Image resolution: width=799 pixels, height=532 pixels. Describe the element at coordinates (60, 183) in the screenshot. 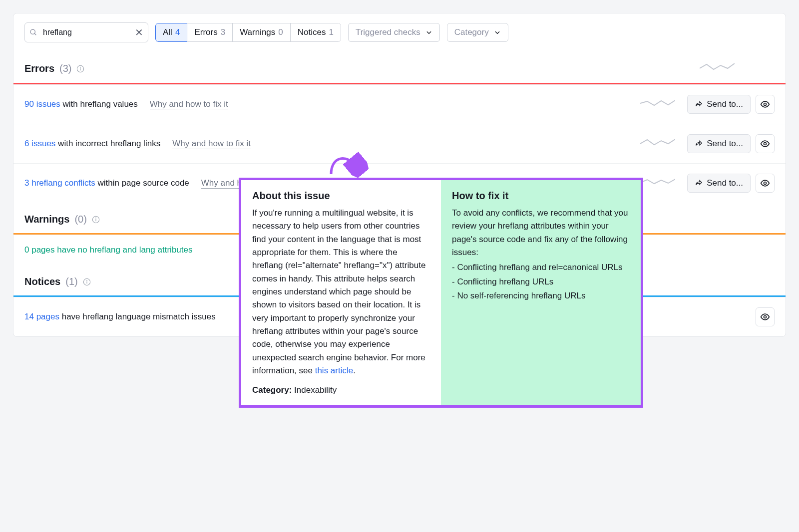

I see `issue-count-link: 3 hreflang conflicts` at that location.